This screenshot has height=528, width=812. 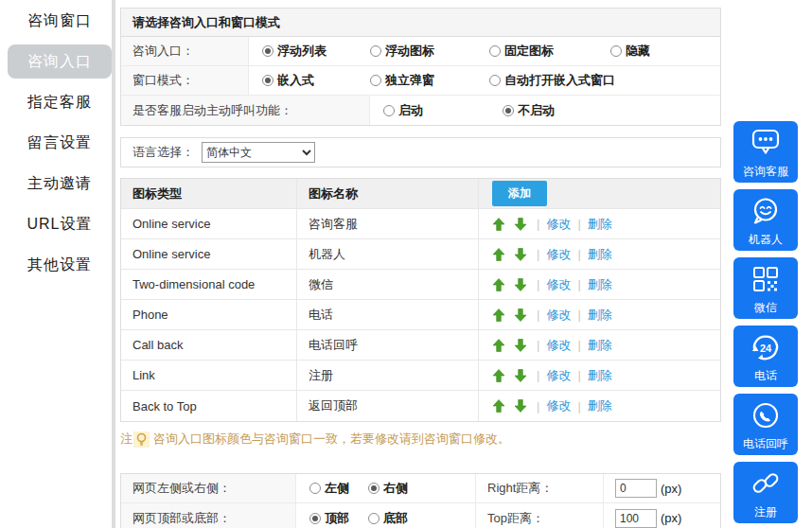 I want to click on radio-label: 顶部, so click(x=337, y=519).